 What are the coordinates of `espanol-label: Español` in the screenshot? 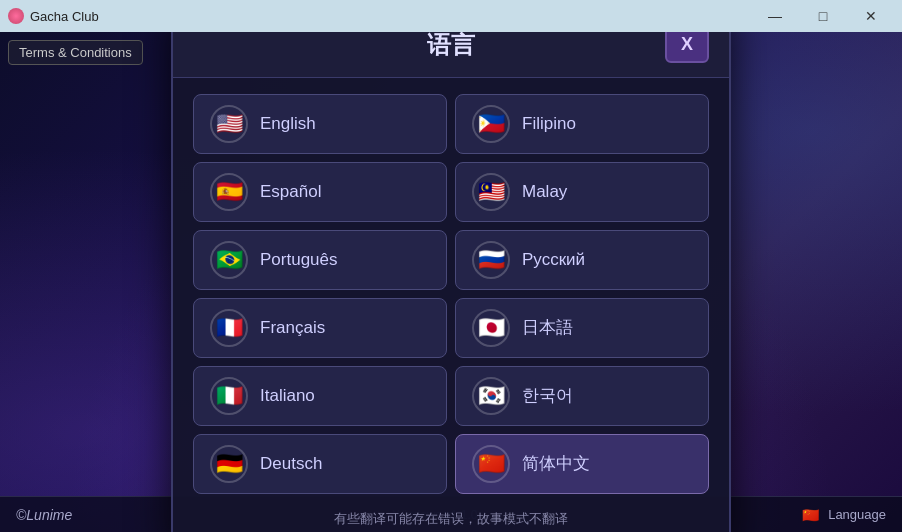 It's located at (290, 192).